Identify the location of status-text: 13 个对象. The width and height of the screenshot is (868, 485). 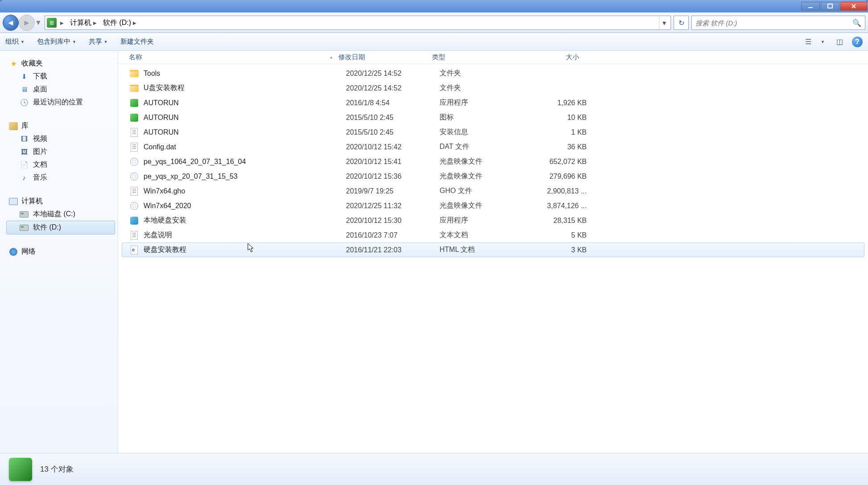
(57, 469).